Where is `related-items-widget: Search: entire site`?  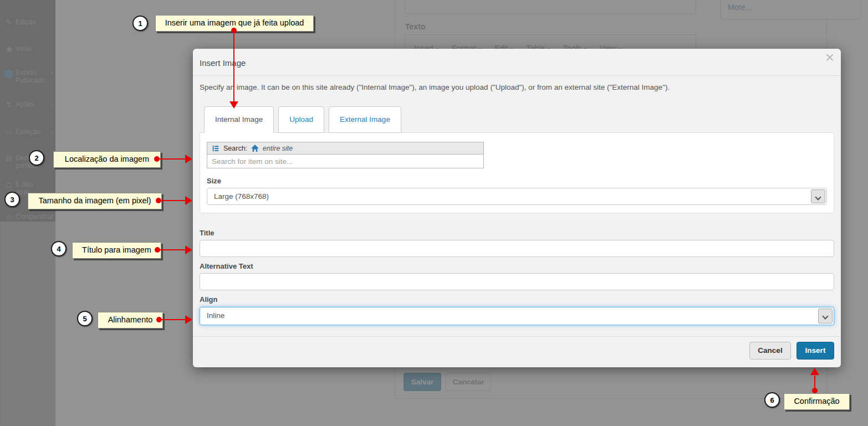 related-items-widget: Search: entire site is located at coordinates (345, 155).